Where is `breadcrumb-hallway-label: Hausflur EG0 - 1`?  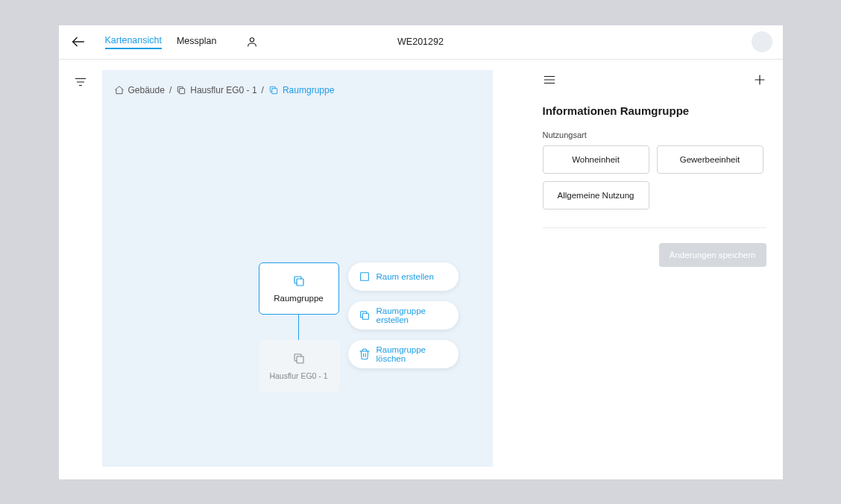 breadcrumb-hallway-label: Hausflur EG0 - 1 is located at coordinates (224, 90).